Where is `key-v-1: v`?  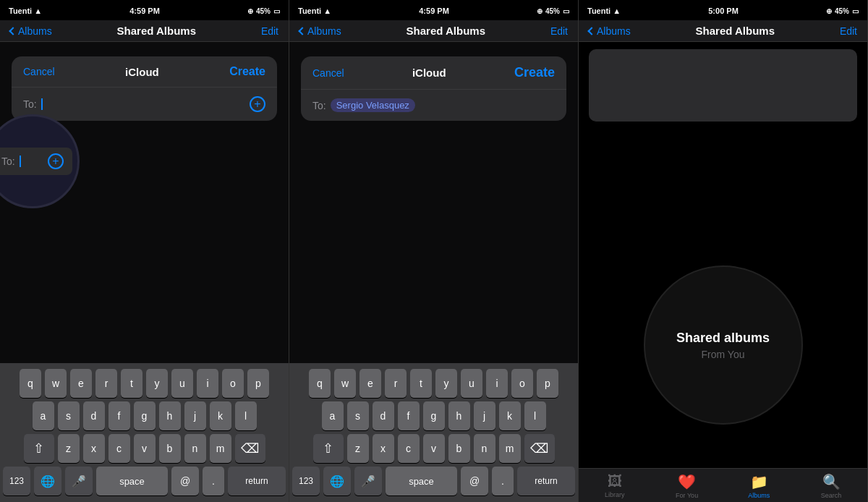 key-v-1: v is located at coordinates (145, 448).